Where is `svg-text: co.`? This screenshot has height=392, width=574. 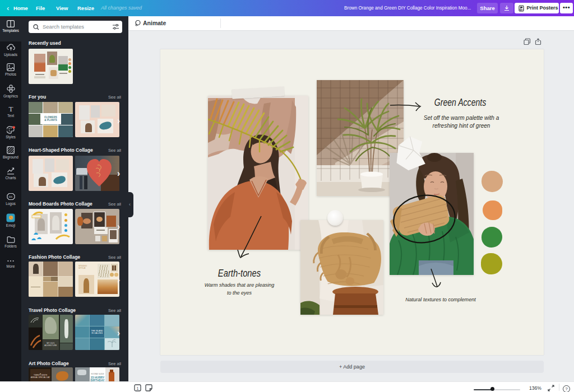 svg-text: co. is located at coordinates (11, 197).